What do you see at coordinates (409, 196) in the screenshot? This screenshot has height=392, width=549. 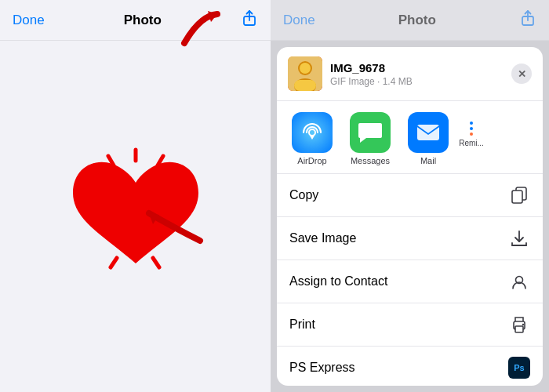 I see `action-copy: Copy` at bounding box center [409, 196].